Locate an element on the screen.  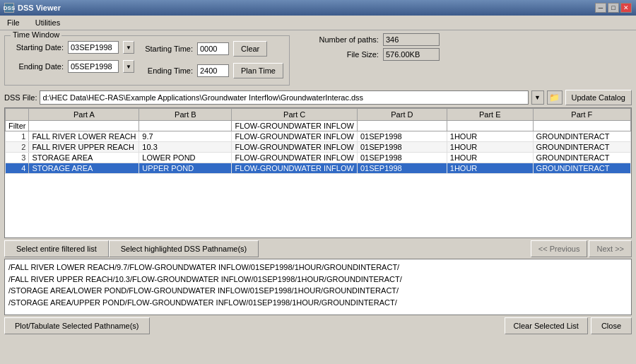
dss-file-row: DSS File: ▼ 📁 Update Catalog is located at coordinates (318, 98).